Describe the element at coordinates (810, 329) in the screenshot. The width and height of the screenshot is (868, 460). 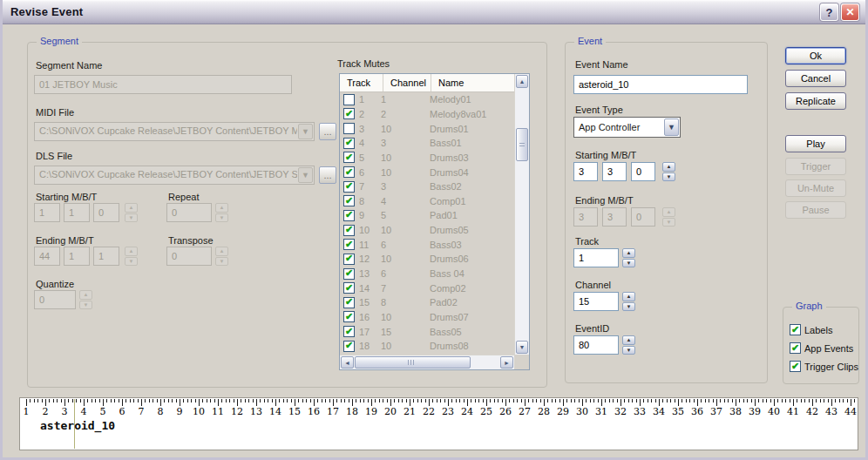
I see `graph-option-labels: Labels` at that location.